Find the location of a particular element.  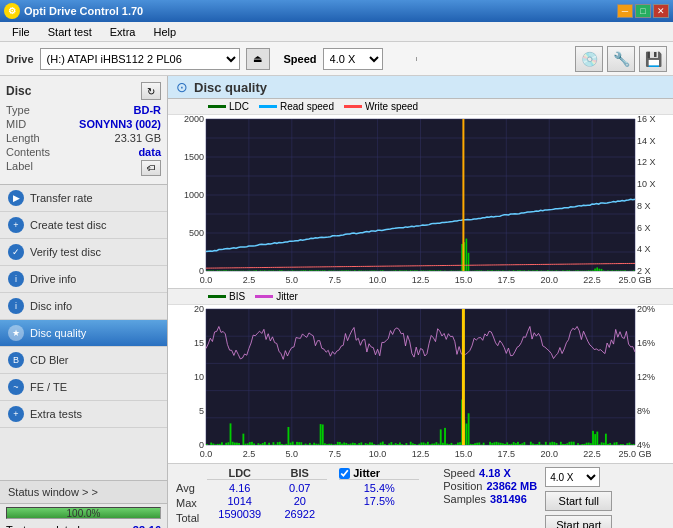

position-value: 23862 MB is located at coordinates (512, 486).